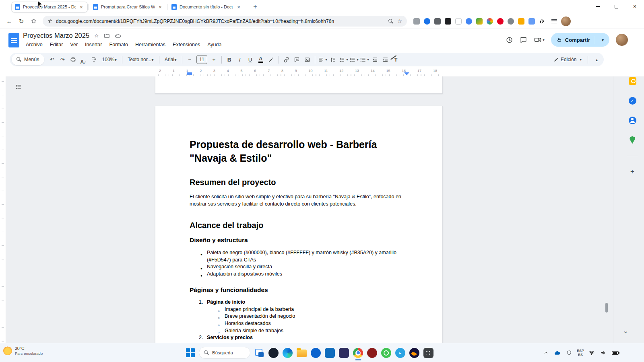 This screenshot has width=644, height=362. What do you see at coordinates (52, 60) in the screenshot?
I see `undo-button: ↶` at bounding box center [52, 60].